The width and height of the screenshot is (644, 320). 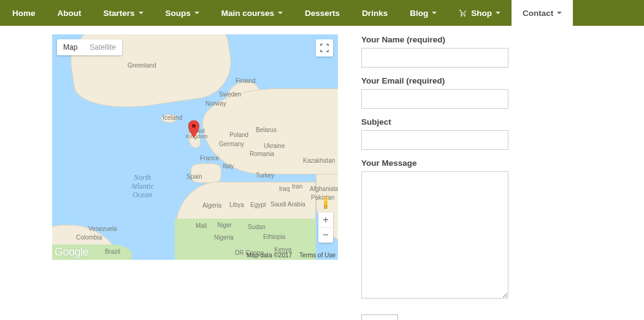 I want to click on map-label: Belarus, so click(x=266, y=130).